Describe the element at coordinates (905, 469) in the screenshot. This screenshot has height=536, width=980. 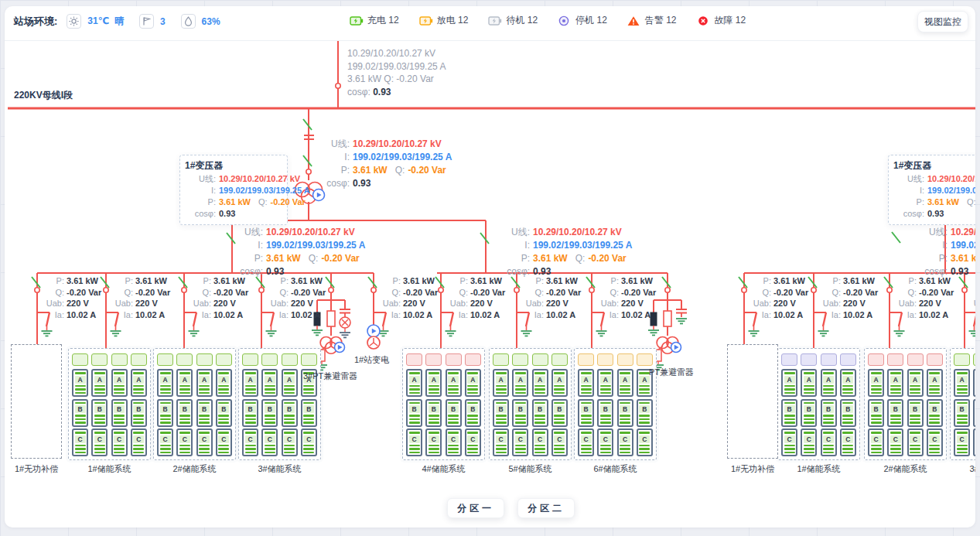
I see `storage-system-label: 2#储能系统` at that location.